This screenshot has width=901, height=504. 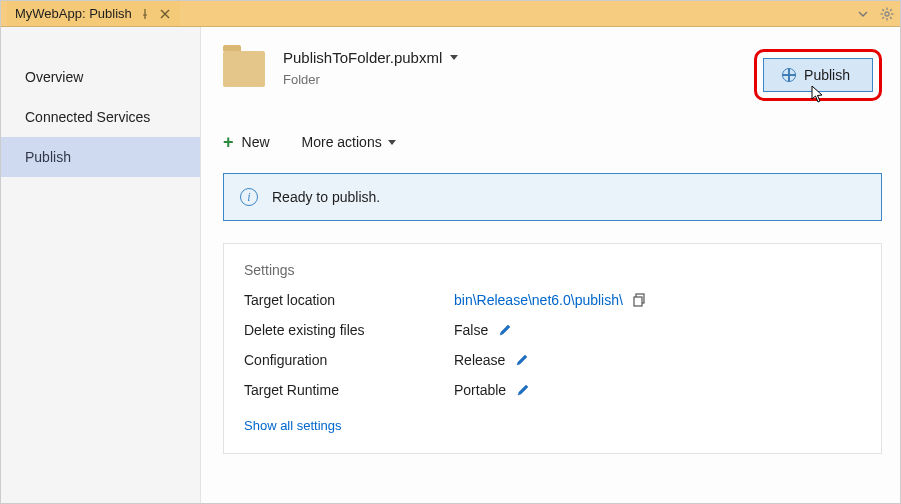 What do you see at coordinates (165, 14) in the screenshot?
I see `close-icon` at bounding box center [165, 14].